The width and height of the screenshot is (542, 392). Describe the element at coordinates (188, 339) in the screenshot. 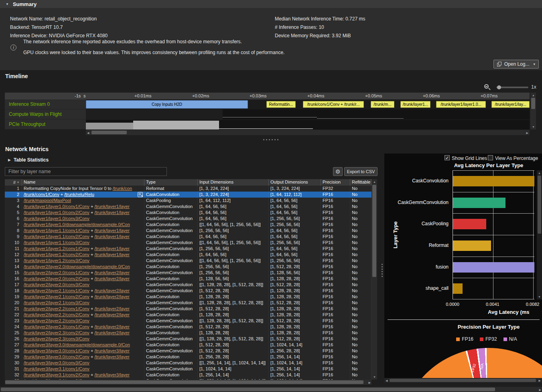

I see `table-row: 26/trunk/layer2/layer2.3/conv3/ConvCaskG…` at that location.